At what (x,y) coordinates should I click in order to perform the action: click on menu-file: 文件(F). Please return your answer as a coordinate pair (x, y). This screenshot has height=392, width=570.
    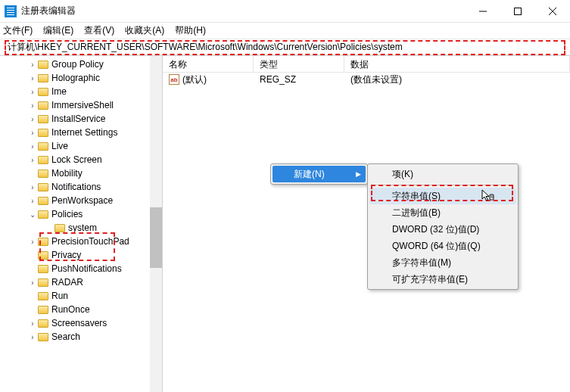
    Looking at the image, I should click on (18, 30).